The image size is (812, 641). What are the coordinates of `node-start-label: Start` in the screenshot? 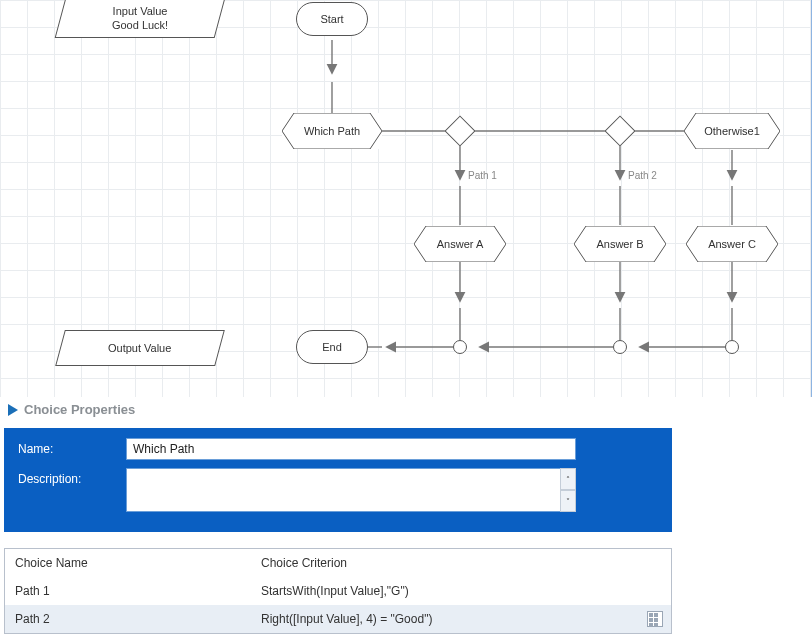 It's located at (332, 19).